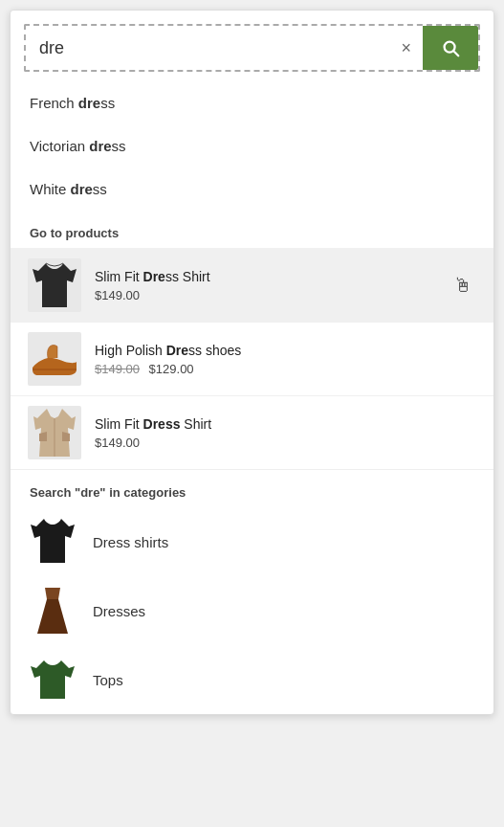  I want to click on search-input, so click(208, 48).